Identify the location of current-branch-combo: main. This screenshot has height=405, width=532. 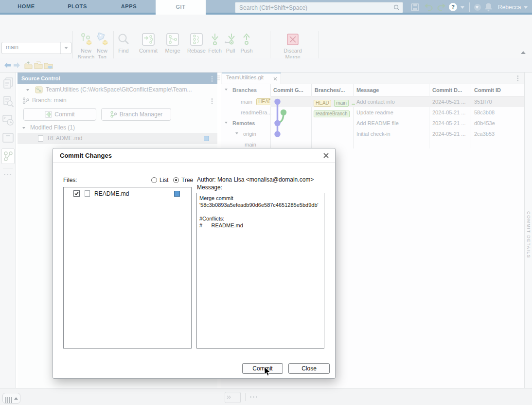
(36, 48).